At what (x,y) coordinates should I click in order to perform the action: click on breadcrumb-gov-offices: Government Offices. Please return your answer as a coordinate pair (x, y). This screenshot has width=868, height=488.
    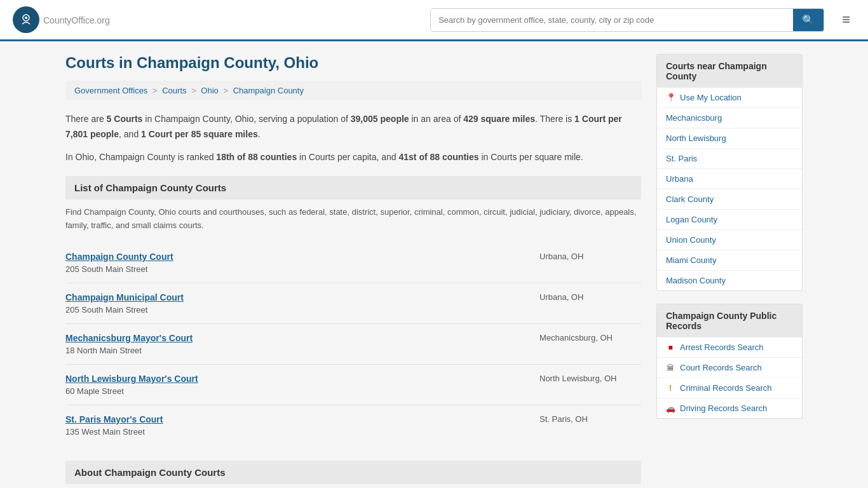
    Looking at the image, I should click on (111, 90).